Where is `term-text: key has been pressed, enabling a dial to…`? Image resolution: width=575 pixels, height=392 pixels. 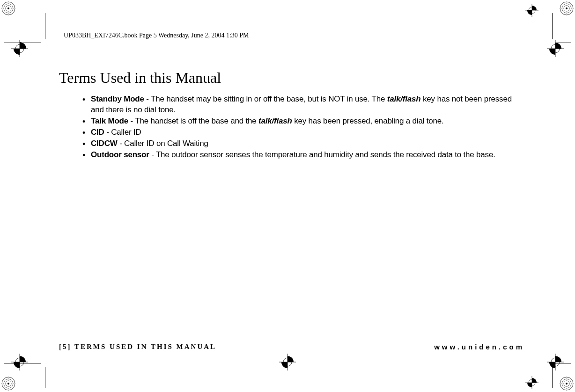 term-text: key has been pressed, enabling a dial to… is located at coordinates (368, 121).